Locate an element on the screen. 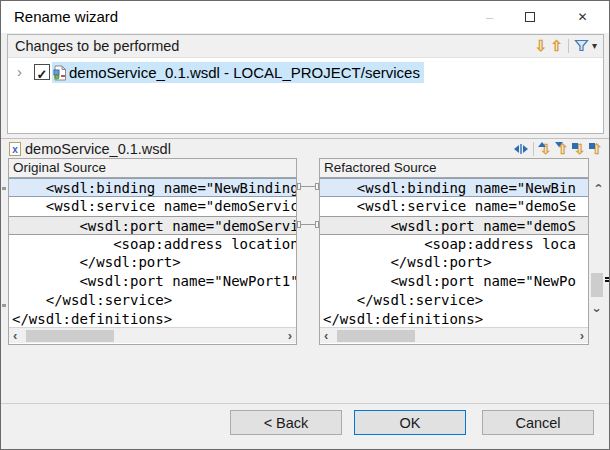 The image size is (610, 450). cancel-button: Cancel is located at coordinates (538, 422).